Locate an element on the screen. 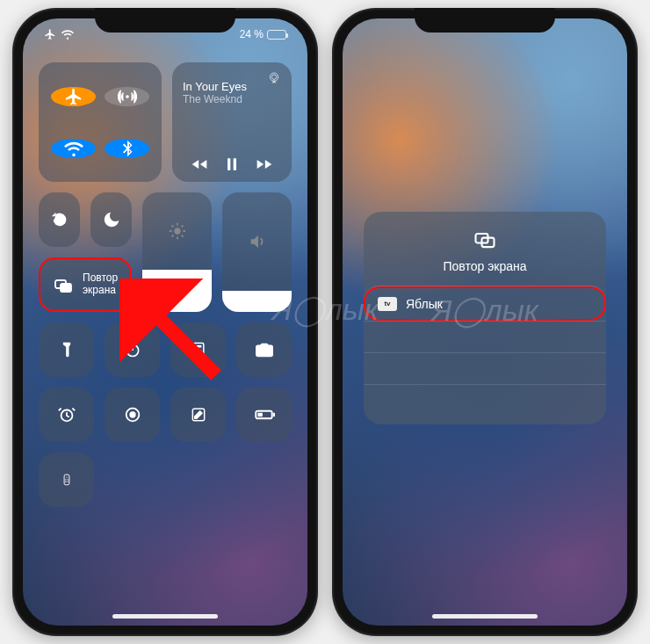 The image size is (650, 644). calculator-button is located at coordinates (199, 350).